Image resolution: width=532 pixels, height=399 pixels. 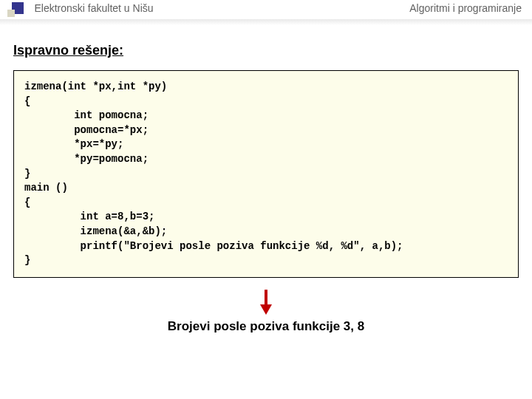 What do you see at coordinates (266, 24) in the screenshot?
I see `header-divider` at bounding box center [266, 24].